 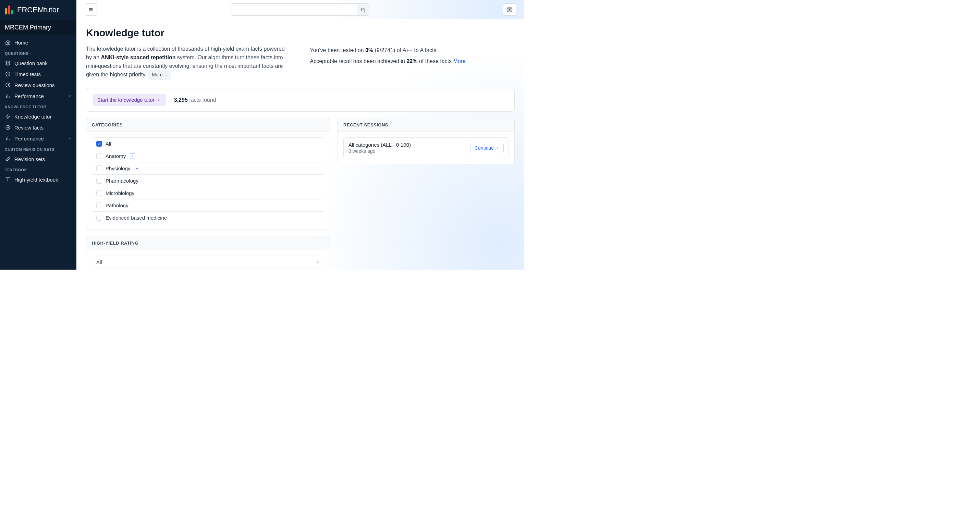 What do you see at coordinates (9, 10) in the screenshot?
I see `logo-icon` at bounding box center [9, 10].